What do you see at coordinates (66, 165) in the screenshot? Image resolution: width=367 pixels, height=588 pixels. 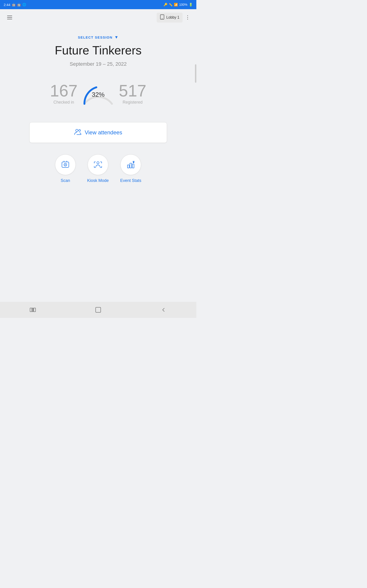 I see `scan-icon-circle` at bounding box center [66, 165].